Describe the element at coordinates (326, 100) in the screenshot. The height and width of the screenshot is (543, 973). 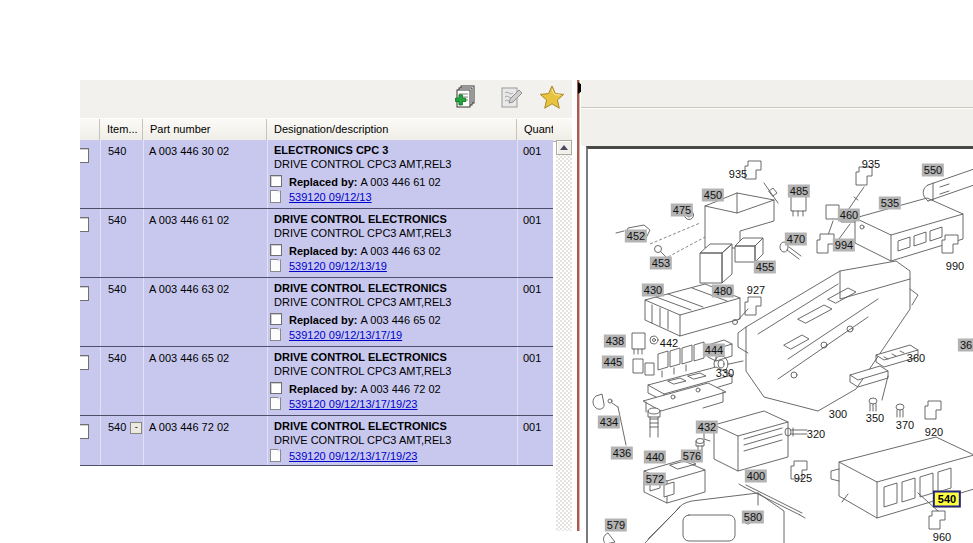
I see `parts-list-toolbar` at that location.